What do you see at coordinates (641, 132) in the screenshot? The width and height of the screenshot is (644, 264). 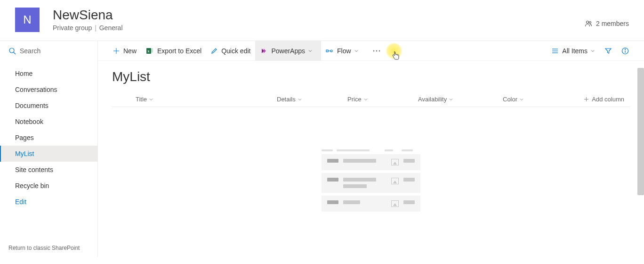 I see `vertical-scrollbar` at bounding box center [641, 132].